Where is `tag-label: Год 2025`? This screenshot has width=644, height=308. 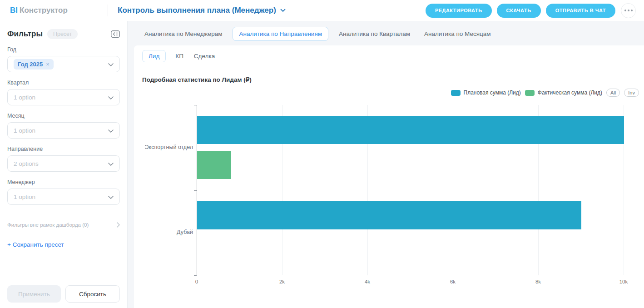
tag-label: Год 2025 is located at coordinates (30, 65).